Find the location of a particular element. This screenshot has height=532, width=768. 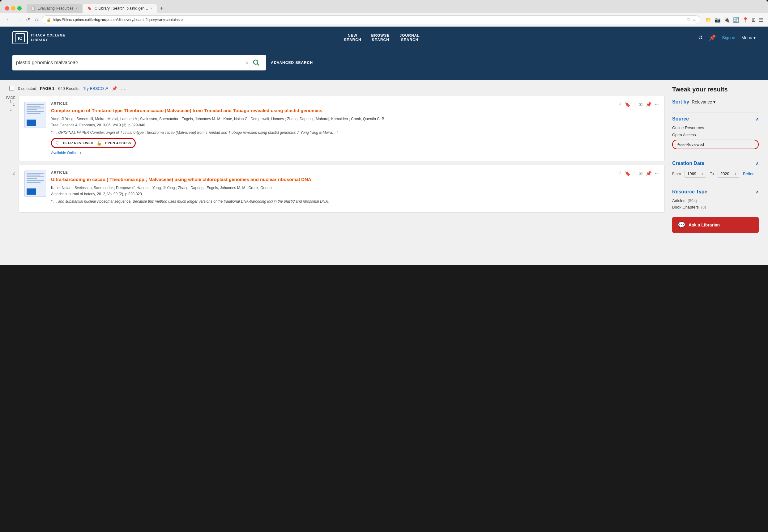

menu-icon: ☰ is located at coordinates (761, 20).